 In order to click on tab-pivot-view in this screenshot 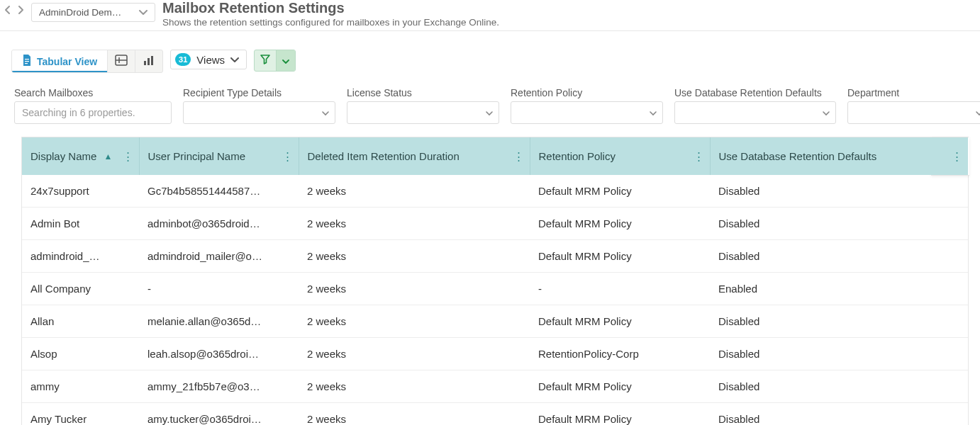, I will do `click(122, 61)`.